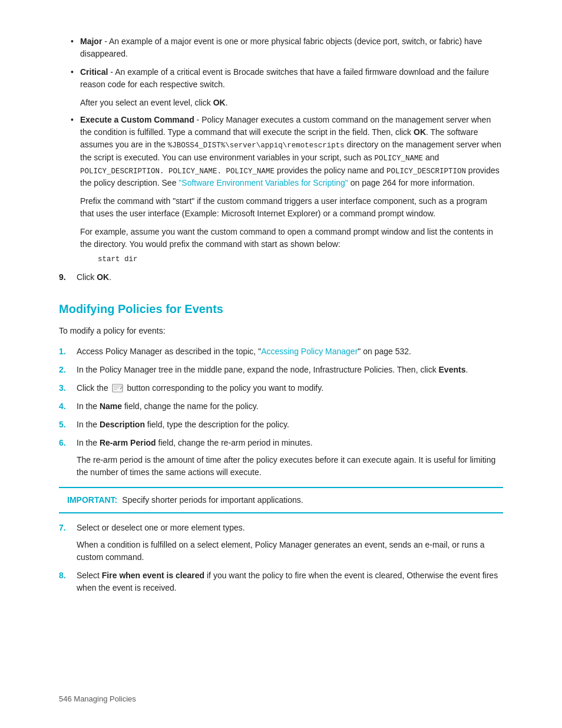 This screenshot has height=728, width=562. Describe the element at coordinates (281, 424) in the screenshot. I see `step-5: 5. In the Description field, type the de…` at that location.